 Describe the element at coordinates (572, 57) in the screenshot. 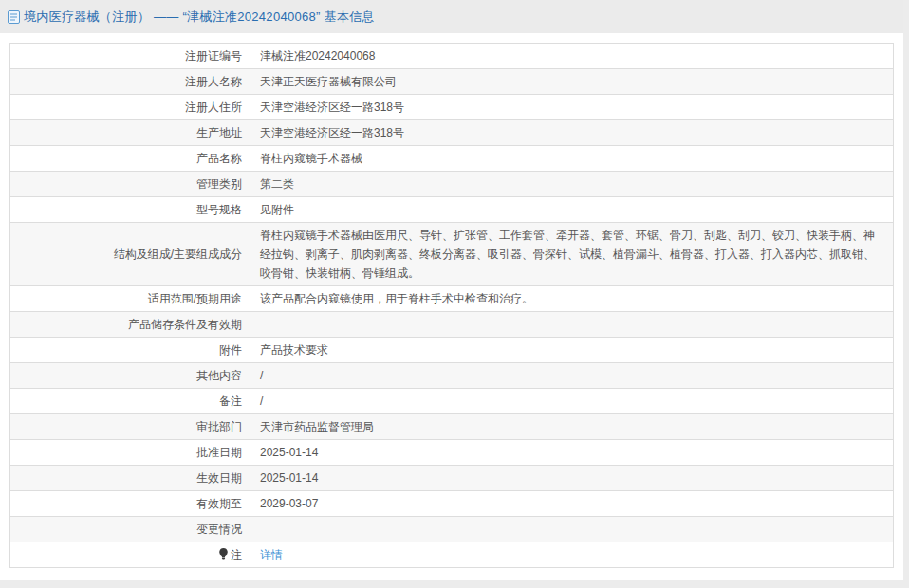

I see `row-value: 津械注准20242040068` at that location.